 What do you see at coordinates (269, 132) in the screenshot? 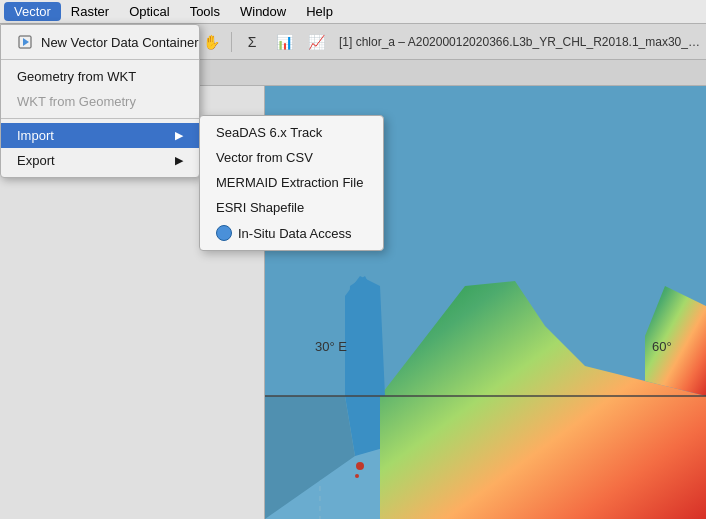
I see `seadas-label: SeaDAS 6.x Track` at bounding box center [269, 132].